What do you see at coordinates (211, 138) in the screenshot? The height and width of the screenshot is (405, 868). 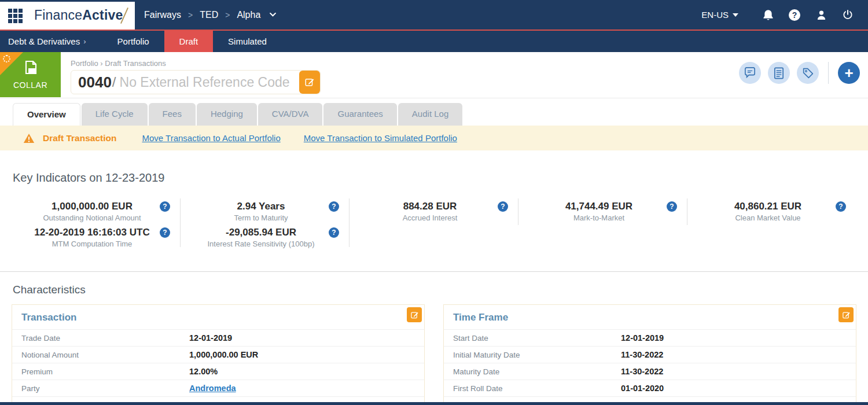 I see `move-to-actual-link: Move Transaction to Actual Portfolio` at bounding box center [211, 138].